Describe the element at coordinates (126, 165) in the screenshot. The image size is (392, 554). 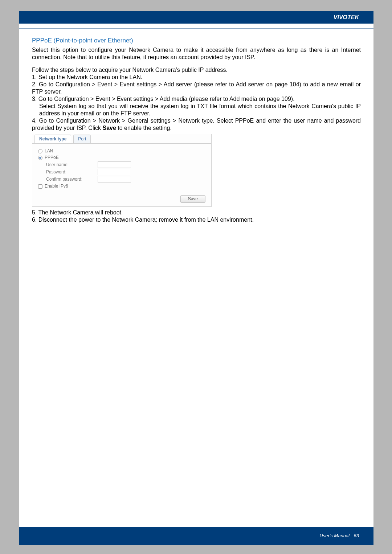
I see `username-row: User name:` at that location.